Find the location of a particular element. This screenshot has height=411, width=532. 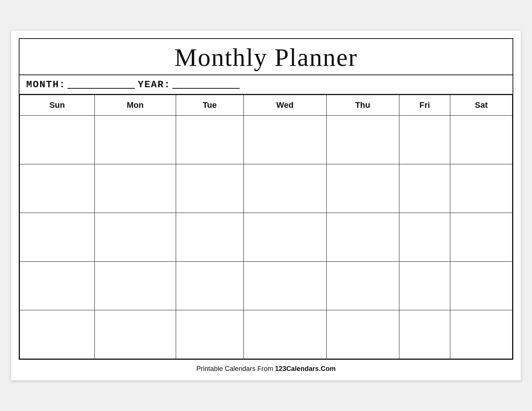

footer-brand: 123Calendars.Com is located at coordinates (305, 369).